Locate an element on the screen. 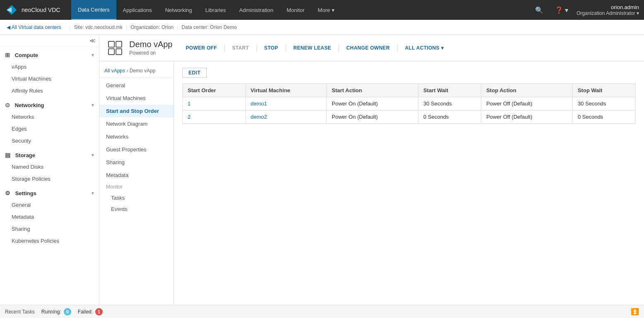 Image resolution: width=644 pixels, height=318 pixels. sidebar-item-vms: Virtual Machines is located at coordinates (50, 79).